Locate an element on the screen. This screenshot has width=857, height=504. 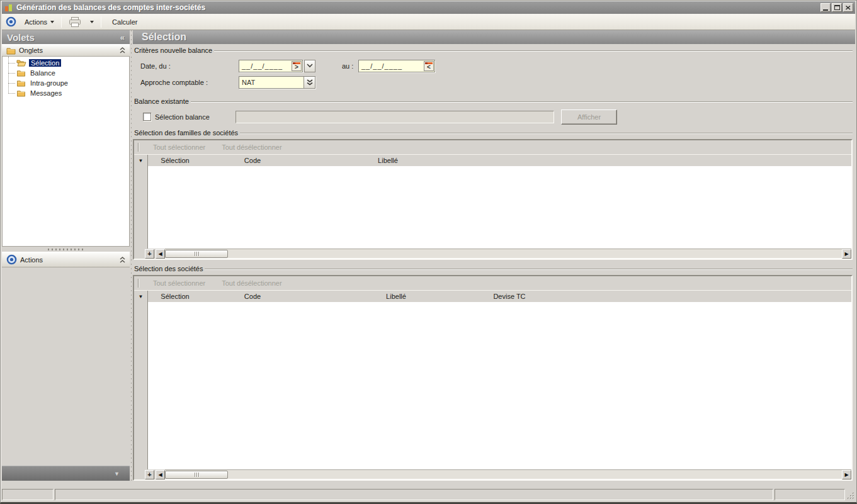
minimize-button is located at coordinates (826, 8).